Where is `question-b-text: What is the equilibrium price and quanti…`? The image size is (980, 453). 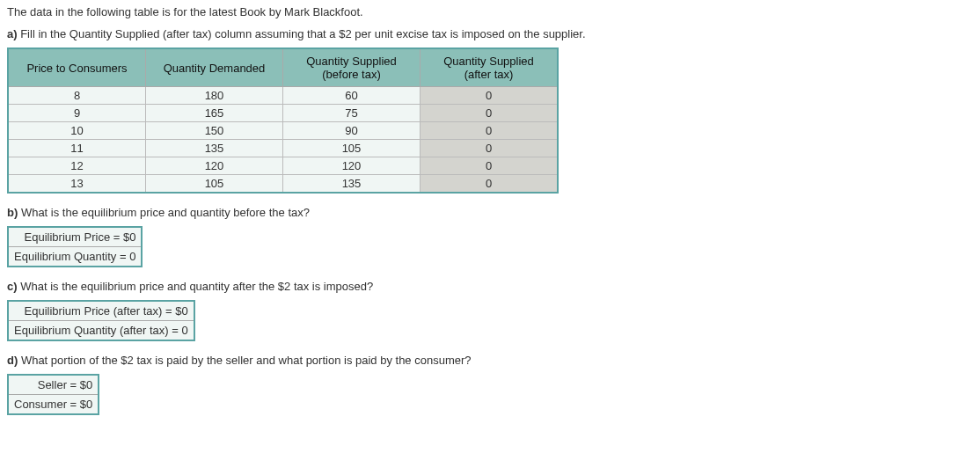 question-b-text: What is the equilibrium price and quanti… is located at coordinates (164, 213).